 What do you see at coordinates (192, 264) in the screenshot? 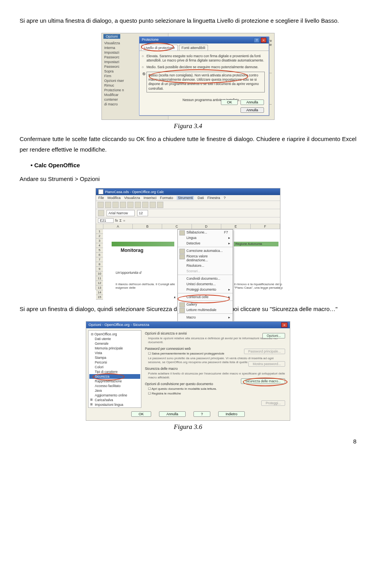
I see `cells-area: Regione Autonoma Monitorag Un'opportunit…` at bounding box center [192, 264].